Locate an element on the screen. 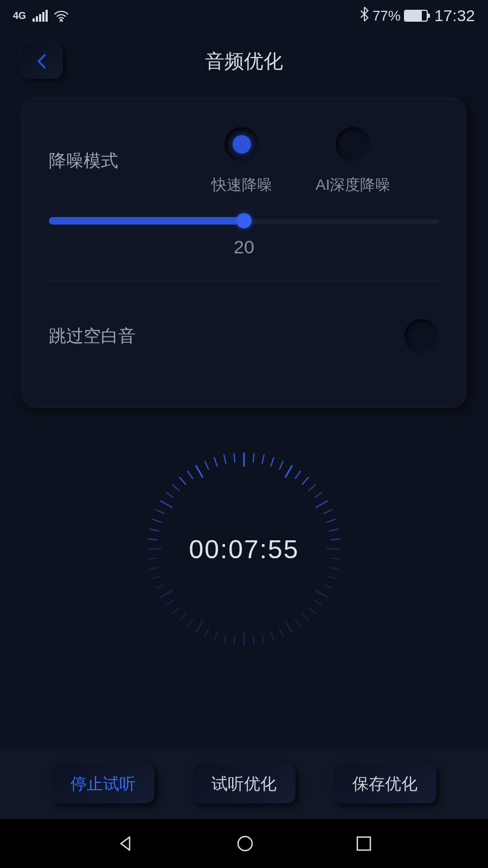 Image resolution: width=488 pixels, height=868 pixels. skip-blank-label: 跳过空白音 is located at coordinates (92, 336).